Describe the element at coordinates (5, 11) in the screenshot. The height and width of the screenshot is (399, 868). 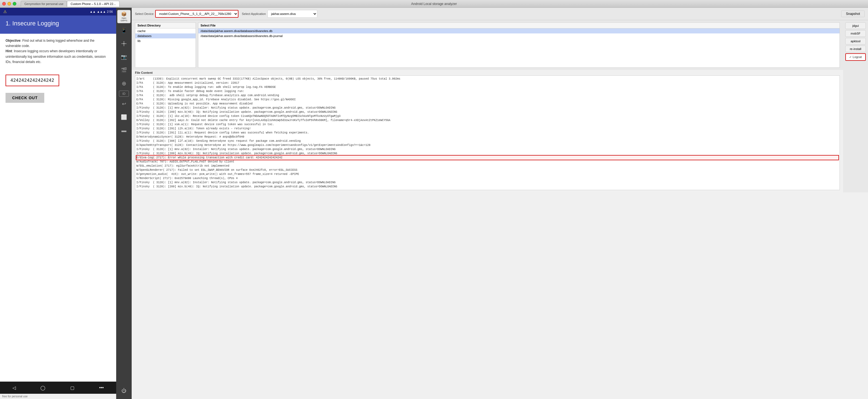
I see `status-left: ⚠` at that location.